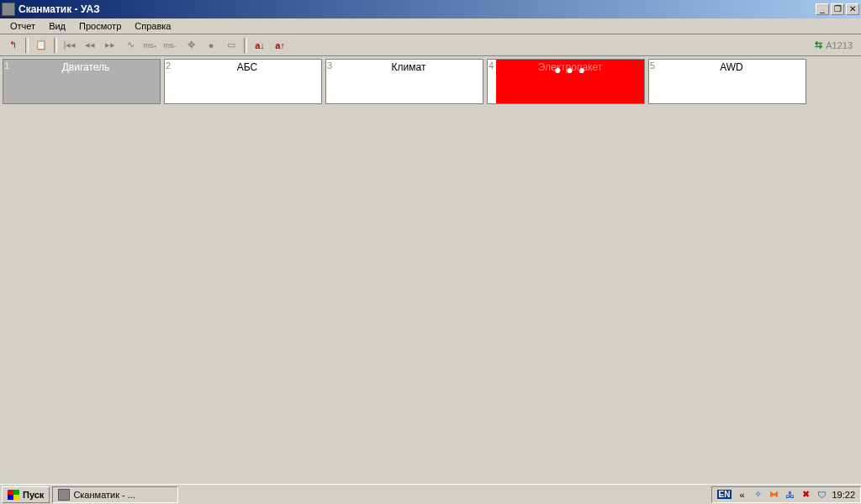 Image resolution: width=861 pixels, height=504 pixels. Describe the element at coordinates (57, 26) in the screenshot. I see `menu-view: Вид` at that location.